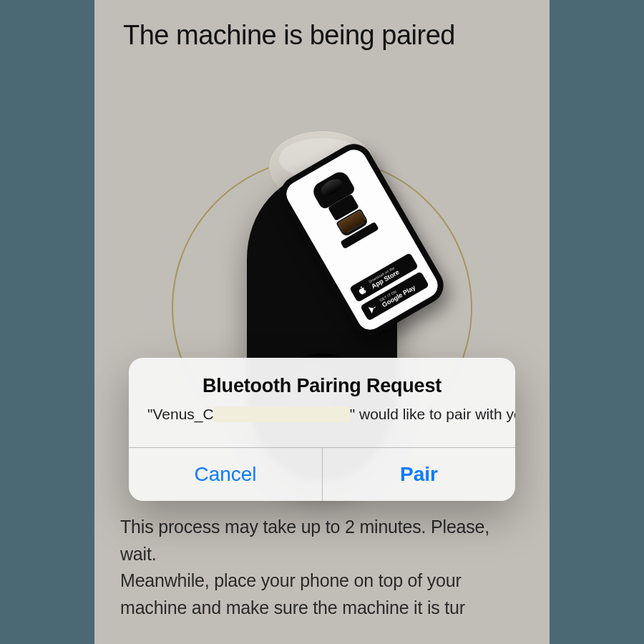 This screenshot has height=644, width=644. I want to click on pairing-alert: Bluetooth Pairing Request "Venus_C" woul…, so click(322, 429).